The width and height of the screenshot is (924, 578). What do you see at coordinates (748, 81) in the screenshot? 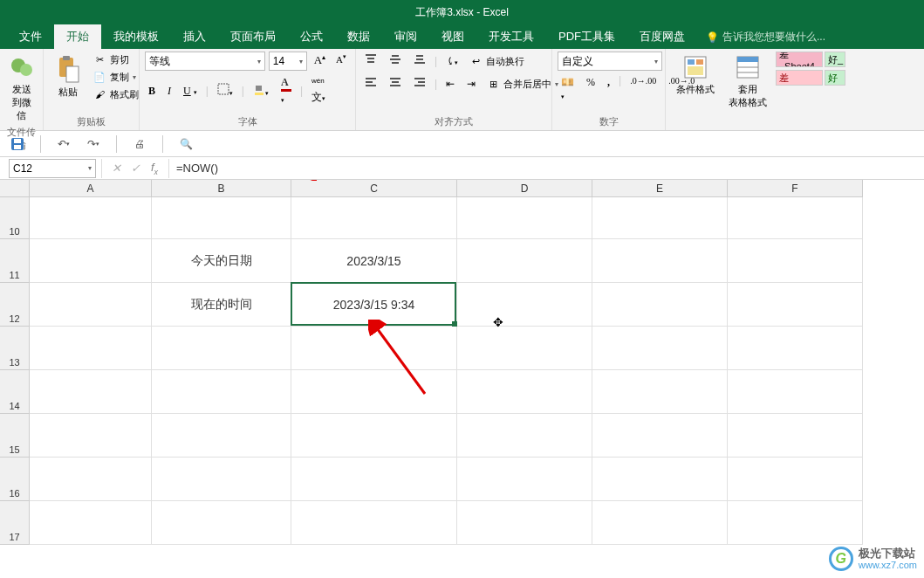
I see `format-table-button: 套用 表格格式` at bounding box center [748, 81].